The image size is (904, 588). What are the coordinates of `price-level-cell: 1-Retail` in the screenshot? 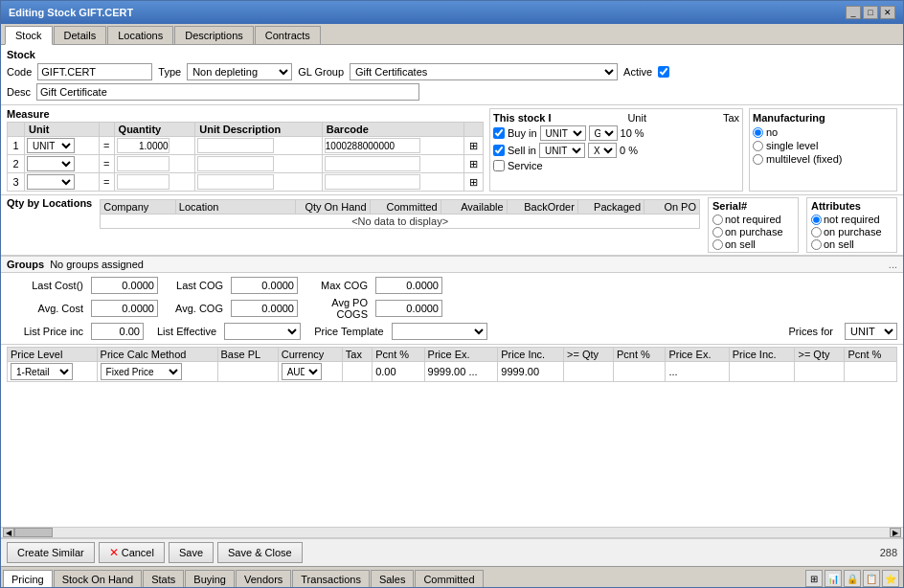 It's located at (53, 372).